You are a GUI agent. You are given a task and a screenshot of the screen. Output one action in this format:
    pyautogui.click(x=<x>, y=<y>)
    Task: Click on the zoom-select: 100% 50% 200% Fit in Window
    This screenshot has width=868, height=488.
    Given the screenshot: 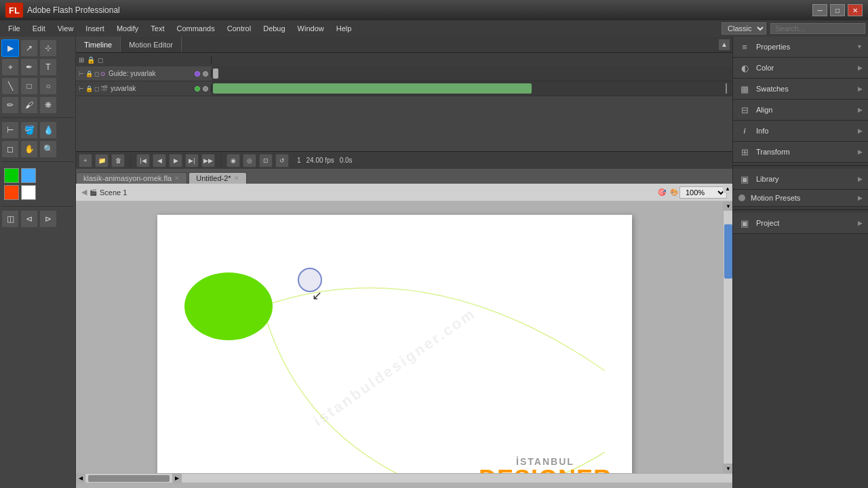 What is the action you would take?
    pyautogui.click(x=703, y=192)
    